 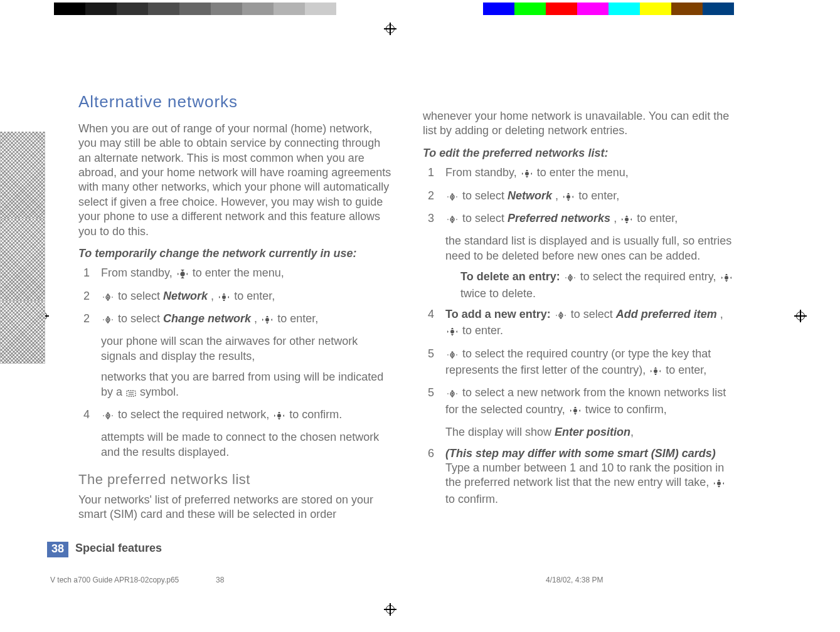 I want to click on source-file: V tech a700 Guide APR18-02copy.p65, so click(x=114, y=580).